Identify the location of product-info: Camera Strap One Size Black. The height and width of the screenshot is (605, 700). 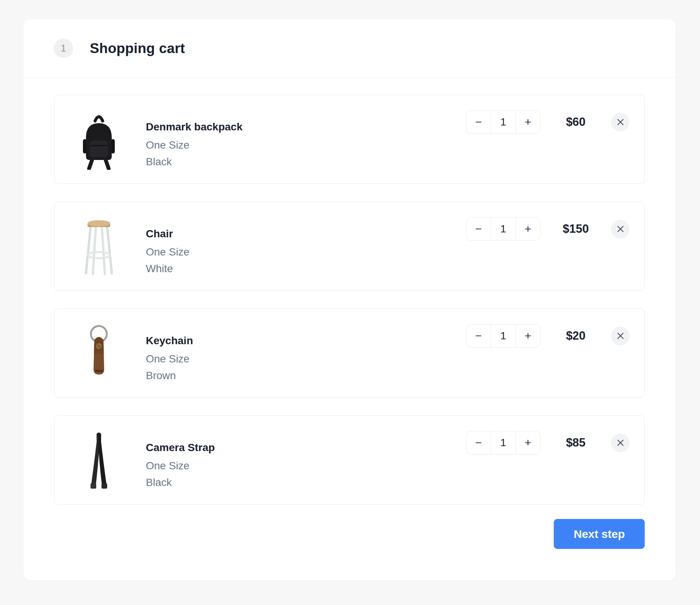
(306, 459).